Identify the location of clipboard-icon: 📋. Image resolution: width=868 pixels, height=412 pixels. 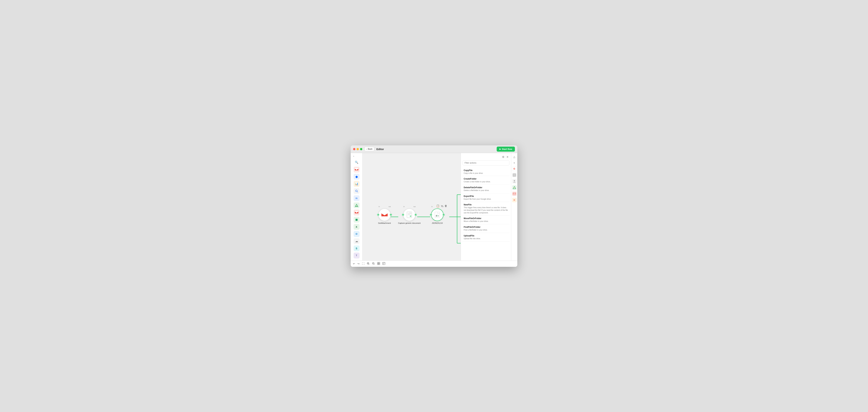
(438, 206).